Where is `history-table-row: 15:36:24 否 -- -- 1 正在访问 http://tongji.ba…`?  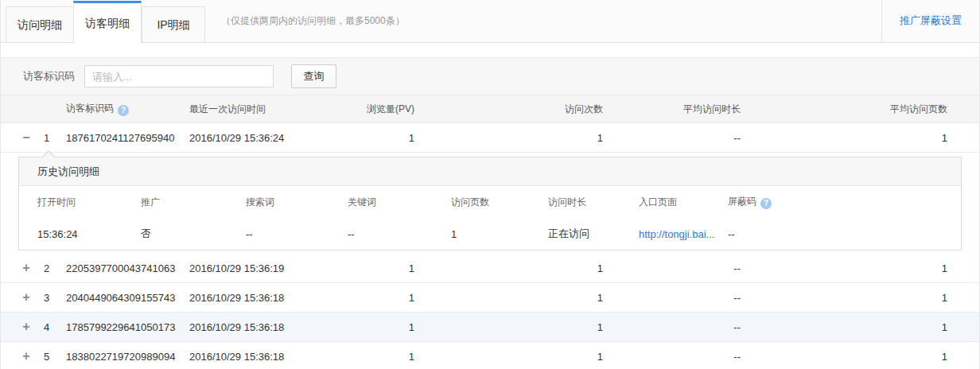 history-table-row: 15:36:24 否 -- -- 1 正在访问 http://tongji.ba… is located at coordinates (490, 234).